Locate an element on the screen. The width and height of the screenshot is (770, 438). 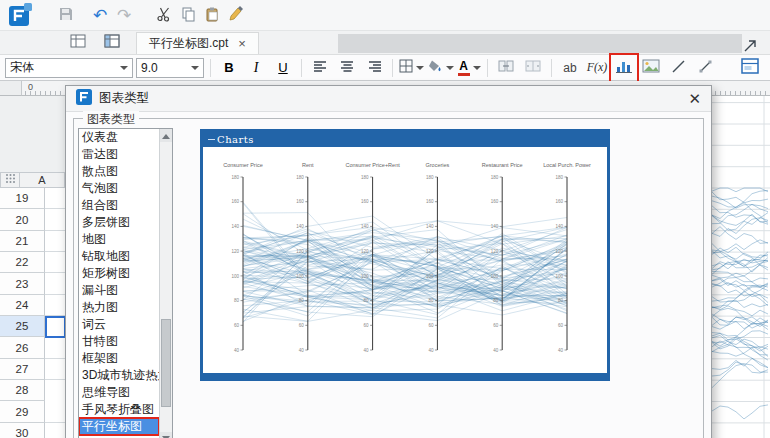
underline-icon: U is located at coordinates (282, 68).